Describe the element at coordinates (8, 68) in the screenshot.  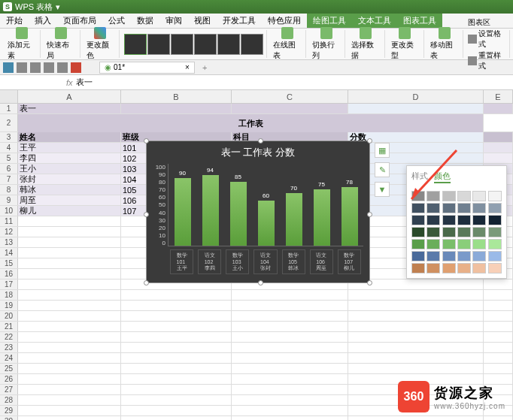
I see `save-icon` at that location.